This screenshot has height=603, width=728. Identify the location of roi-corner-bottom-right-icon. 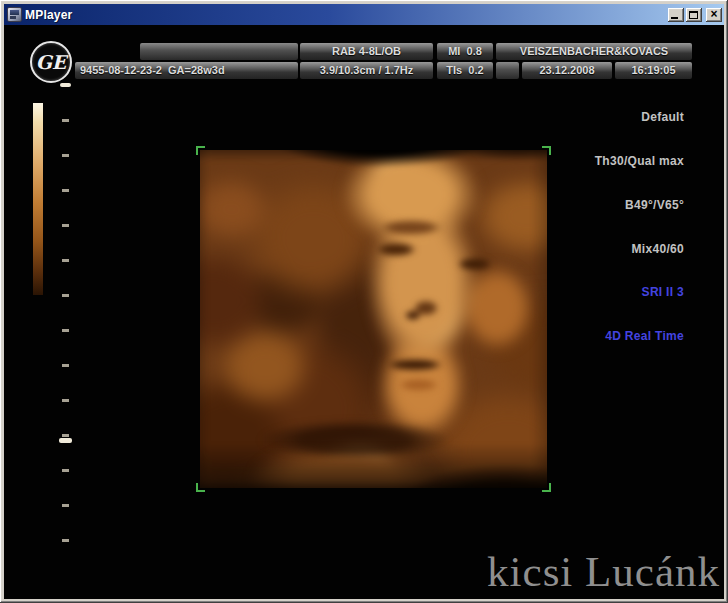
(546, 488).